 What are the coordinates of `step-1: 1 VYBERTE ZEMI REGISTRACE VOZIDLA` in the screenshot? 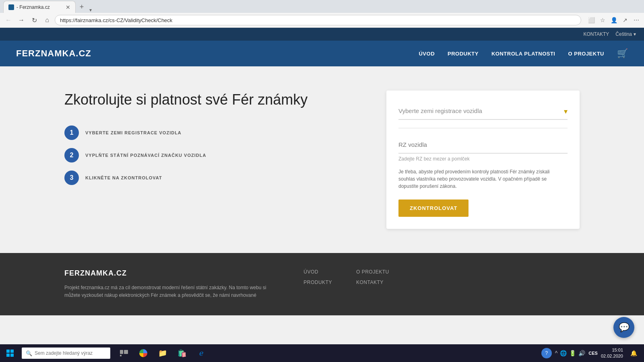 It's located at (209, 133).